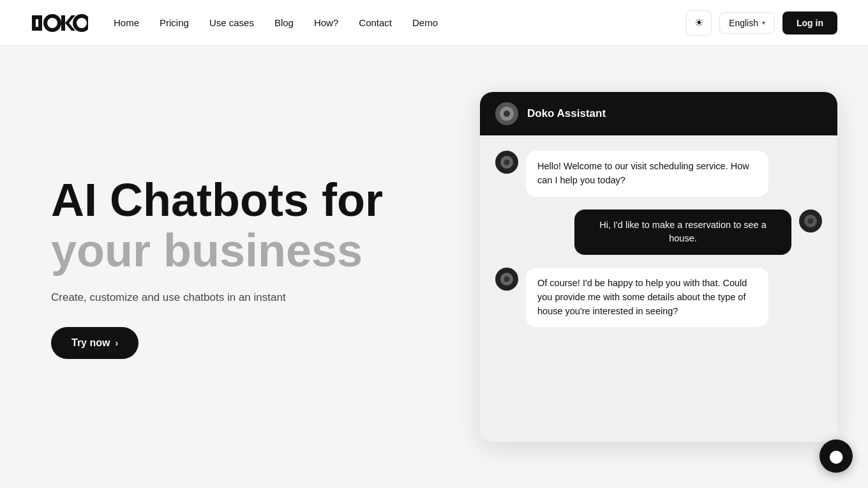 The width and height of the screenshot is (868, 488). I want to click on chat-bubble-user-1: Hi, I'd like to make a reservation to se…, so click(683, 233).